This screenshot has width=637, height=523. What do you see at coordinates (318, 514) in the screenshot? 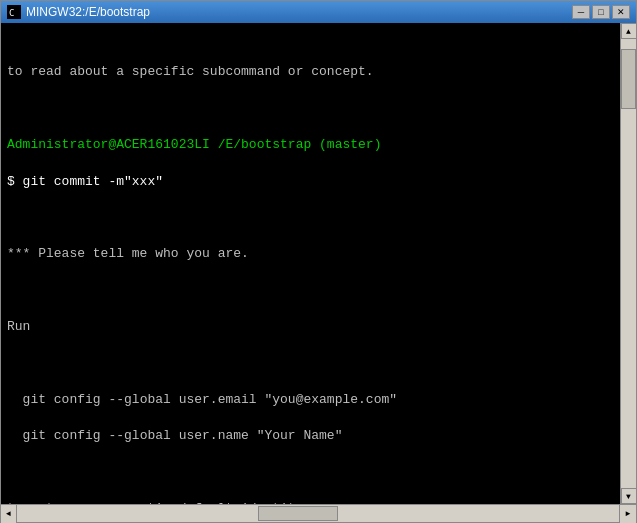
I see `hscrollbar-track` at bounding box center [318, 514].